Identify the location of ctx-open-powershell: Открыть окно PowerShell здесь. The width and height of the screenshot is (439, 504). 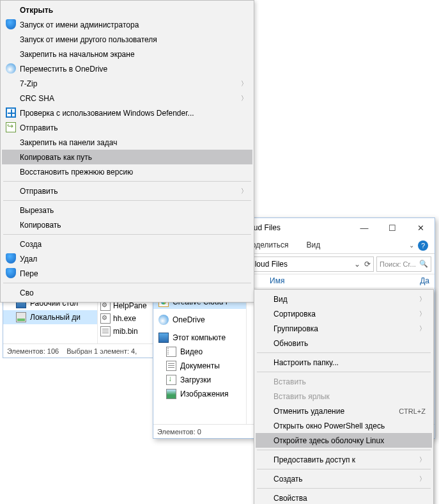
(344, 426).